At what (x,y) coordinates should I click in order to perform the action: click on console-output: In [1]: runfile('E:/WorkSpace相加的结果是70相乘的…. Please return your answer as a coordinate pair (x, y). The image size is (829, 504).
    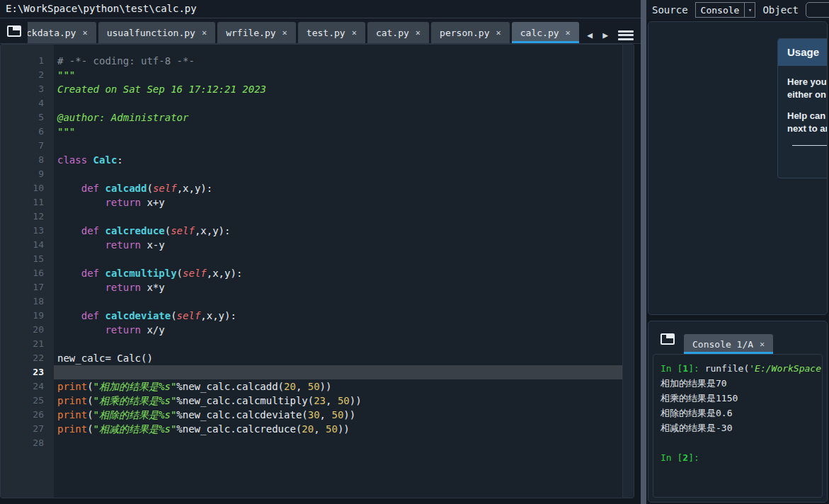
    Looking at the image, I should click on (738, 426).